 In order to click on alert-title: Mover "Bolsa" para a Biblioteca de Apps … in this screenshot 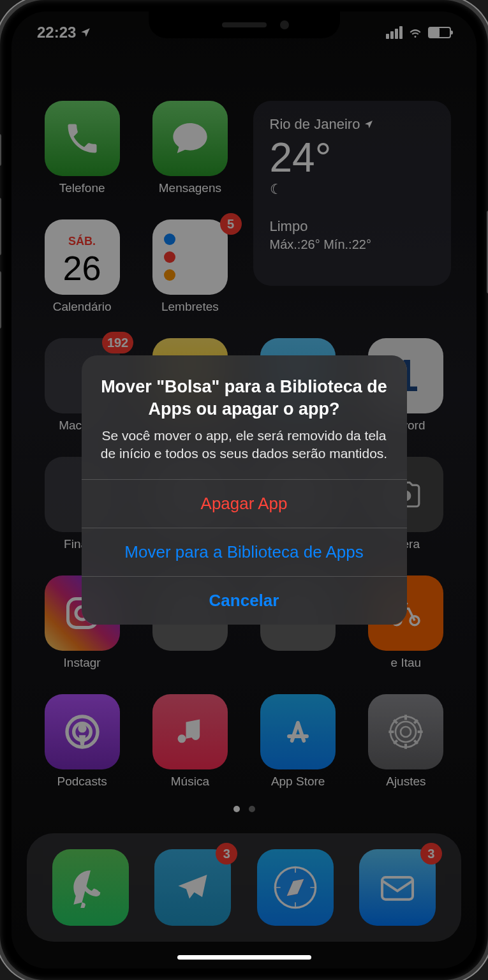, I will do `click(244, 398)`.